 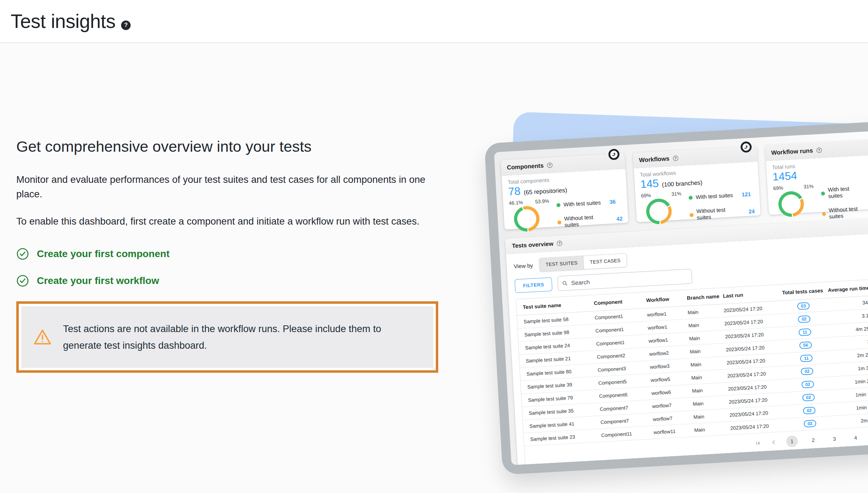 I want to click on warning-banner: Test actions are not available in the wo…, so click(x=227, y=337).